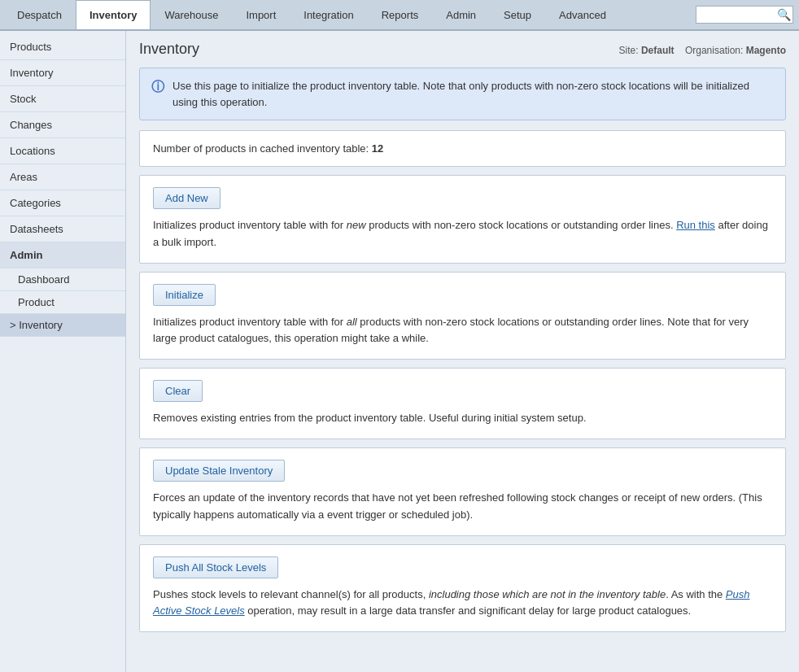  I want to click on count-card: Number of products in cached inventory t…, so click(462, 148).